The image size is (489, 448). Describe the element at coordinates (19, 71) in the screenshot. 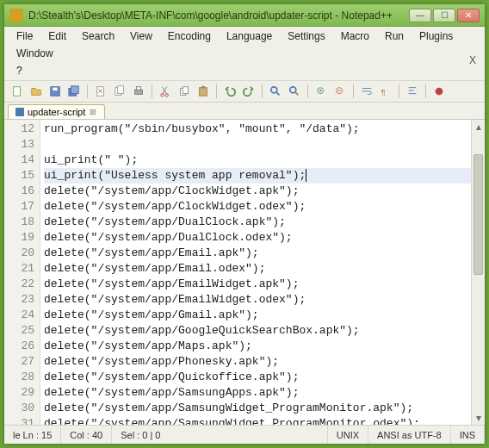

I see `menu-help: ?` at that location.